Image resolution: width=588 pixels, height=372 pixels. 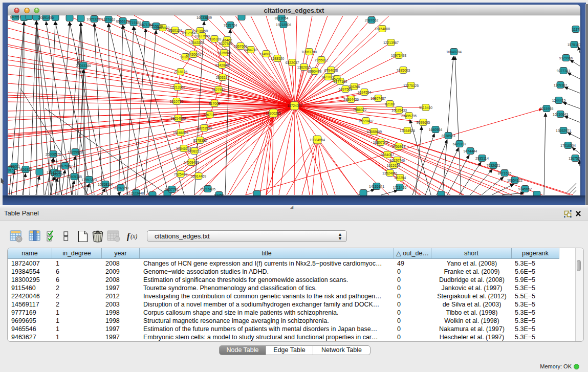 What do you see at coordinates (293, 62) in the screenshot?
I see `svg-text: 6322037` at bounding box center [293, 62].